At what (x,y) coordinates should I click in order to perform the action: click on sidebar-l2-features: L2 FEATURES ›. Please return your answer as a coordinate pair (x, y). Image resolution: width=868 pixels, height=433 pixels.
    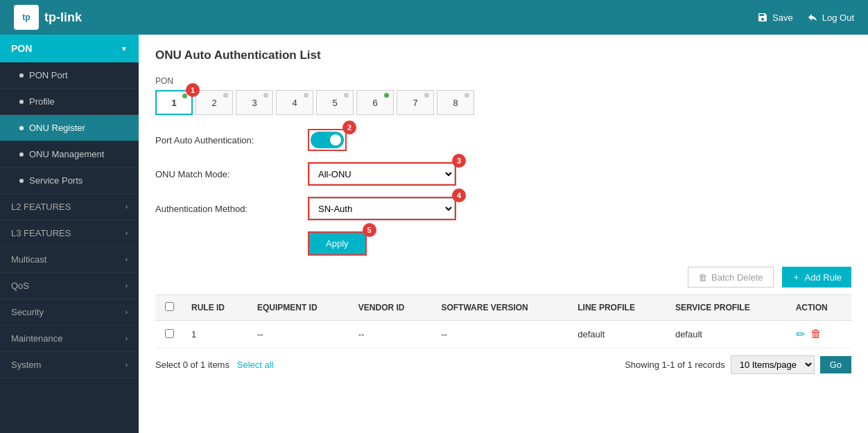
    Looking at the image, I should click on (69, 207).